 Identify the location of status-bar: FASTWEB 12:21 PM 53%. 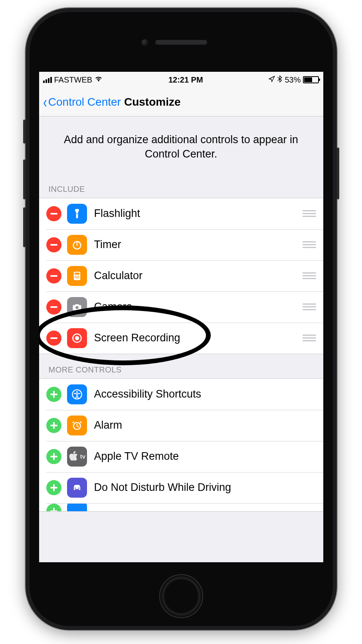
(181, 80).